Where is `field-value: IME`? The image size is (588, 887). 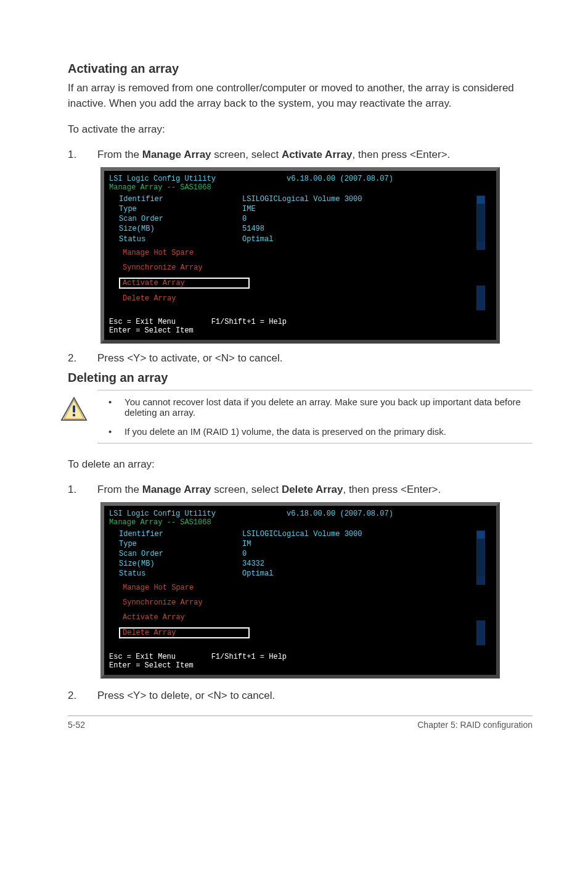
field-value: IME is located at coordinates (249, 209).